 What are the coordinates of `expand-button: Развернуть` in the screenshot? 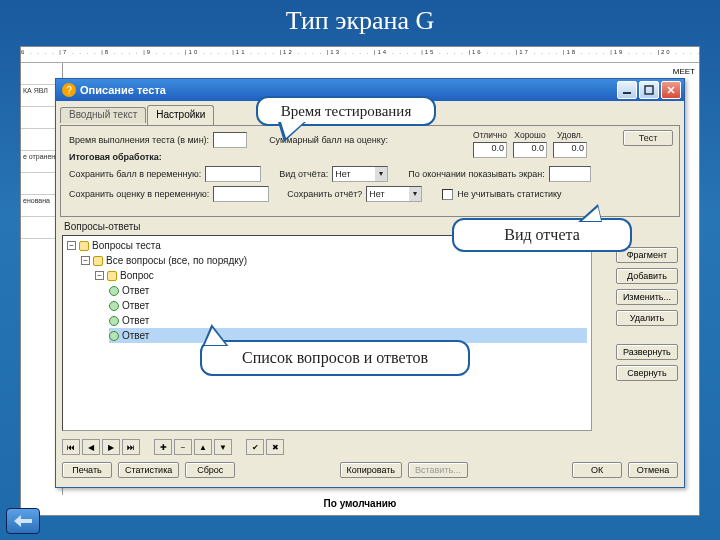 It's located at (647, 352).